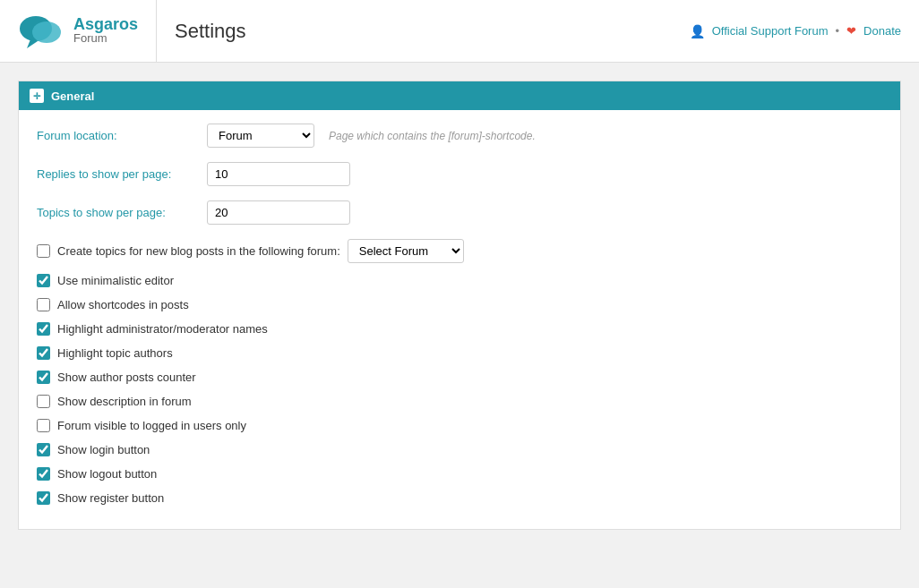  I want to click on logo-icon, so click(41, 31).